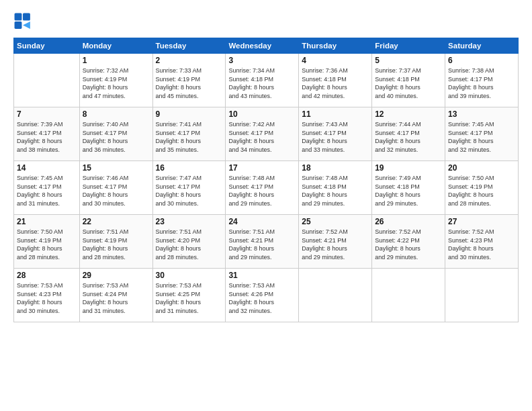 Image resolution: width=532 pixels, height=411 pixels. What do you see at coordinates (189, 295) in the screenshot?
I see `calendar-cell: 30Sunrise: 7:53 AM Sunset: 4:25 PM Dayli…` at bounding box center [189, 295].